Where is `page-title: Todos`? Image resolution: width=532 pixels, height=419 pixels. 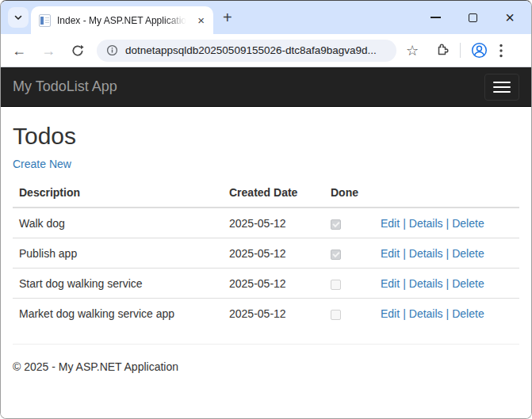
page-title: Todos is located at coordinates (266, 136).